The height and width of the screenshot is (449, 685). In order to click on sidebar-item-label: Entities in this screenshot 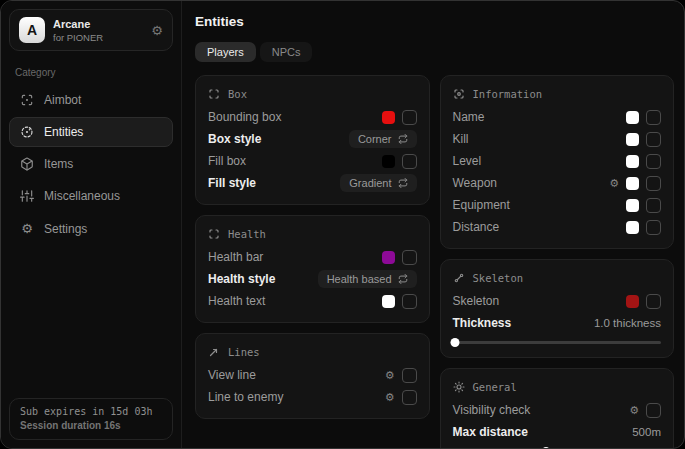, I will do `click(64, 132)`.